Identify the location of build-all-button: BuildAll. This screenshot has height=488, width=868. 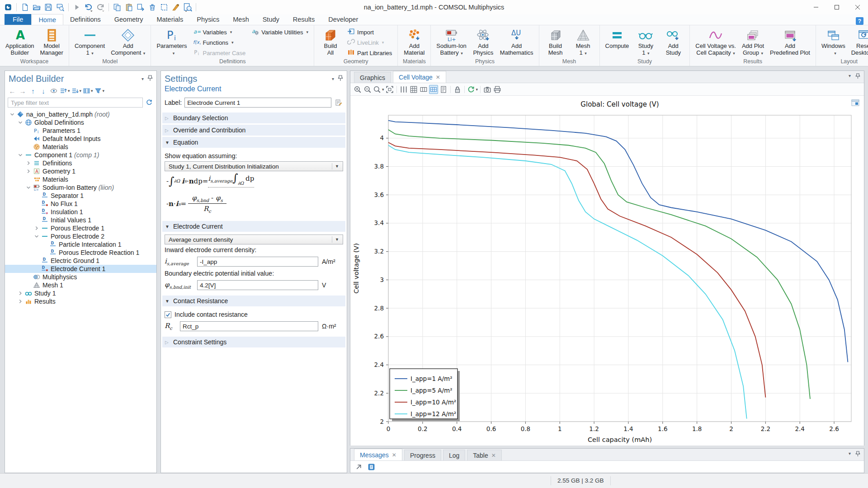
(330, 42).